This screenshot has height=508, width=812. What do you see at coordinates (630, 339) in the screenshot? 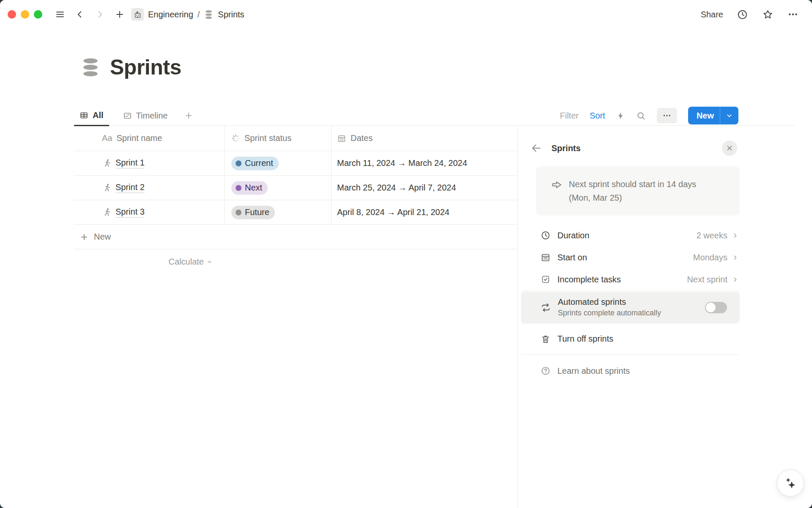
I see `turn-off-sprints-button: Turn off sprints` at bounding box center [630, 339].